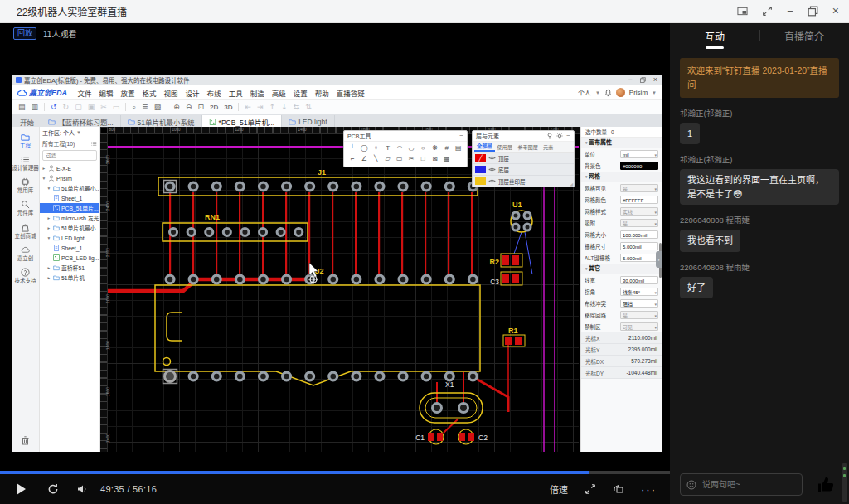  Describe the element at coordinates (279, 93) in the screenshot. I see `menu-advanced: 高级` at that location.